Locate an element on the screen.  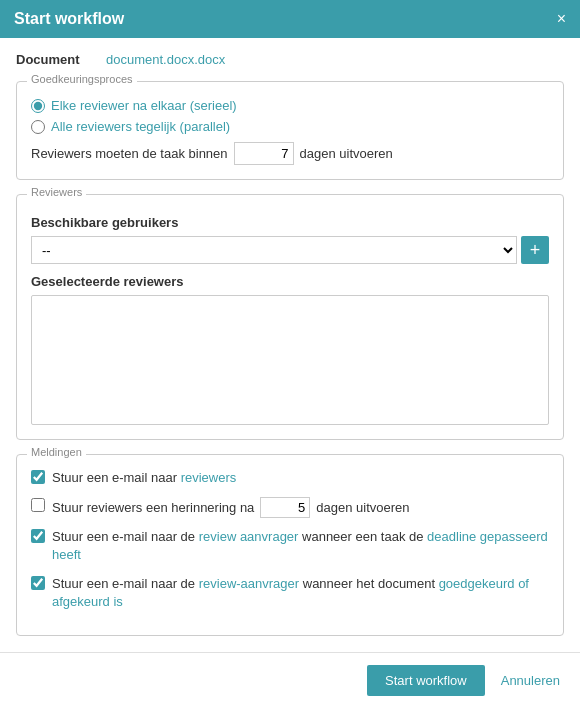
notification2-checkbox is located at coordinates (38, 505).